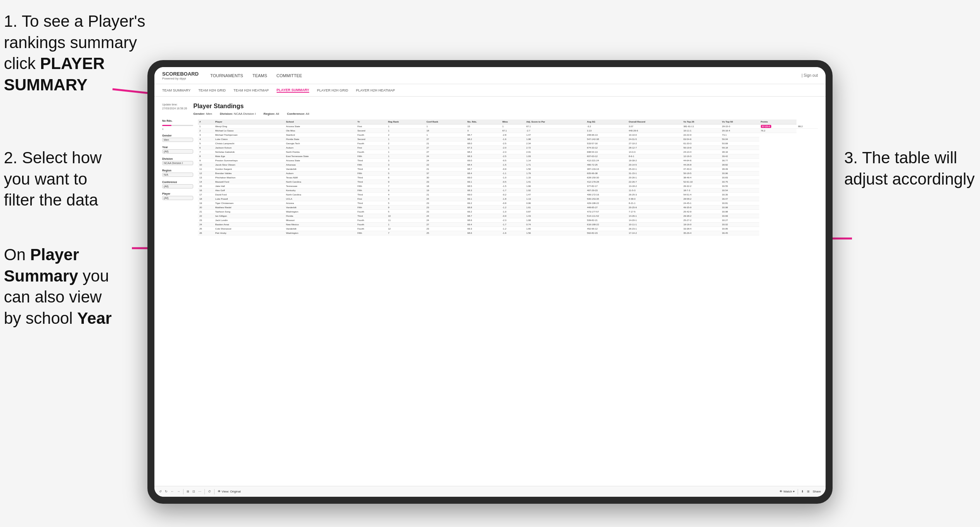 This screenshot has height=527, width=980. I want to click on col-no-rds: No. Rds., so click(483, 122).